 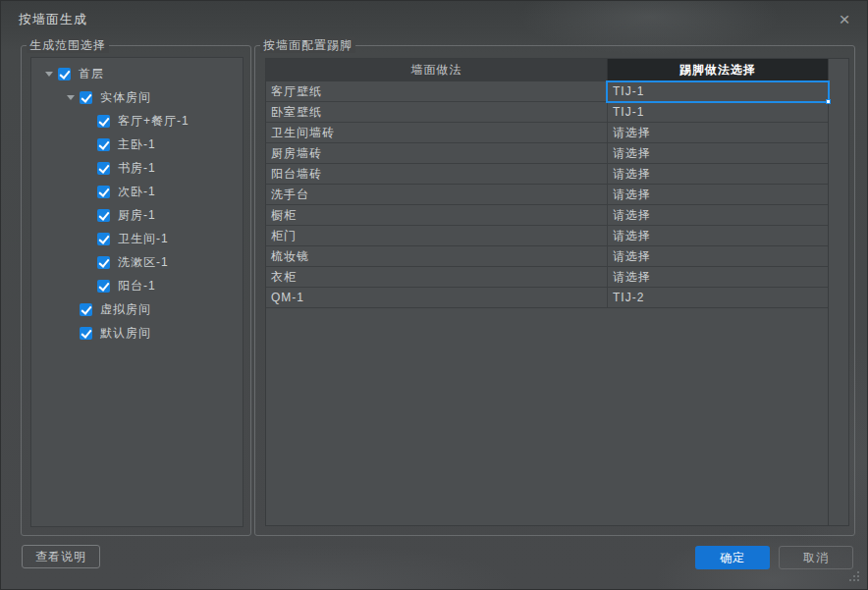 What do you see at coordinates (137, 216) in the screenshot?
I see `tree-item-label: 厨房-1` at bounding box center [137, 216].